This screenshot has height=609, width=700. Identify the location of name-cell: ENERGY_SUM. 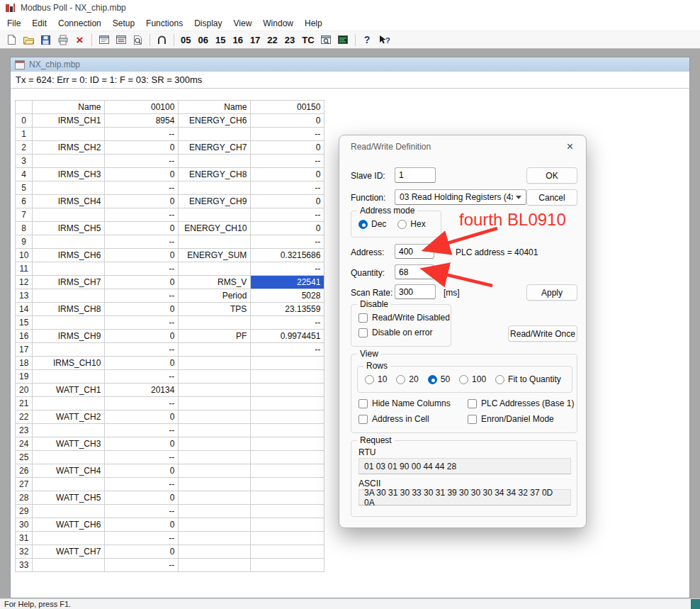
(215, 255).